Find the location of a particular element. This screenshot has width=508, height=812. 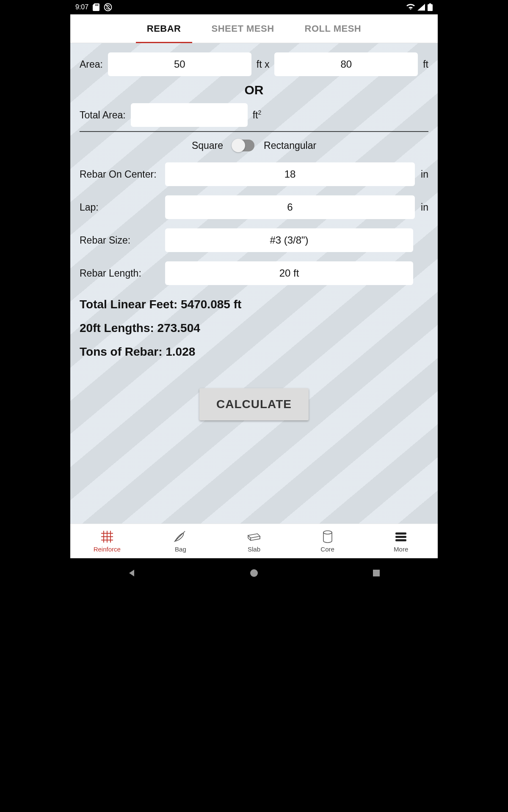

square-label: Square is located at coordinates (207, 145).